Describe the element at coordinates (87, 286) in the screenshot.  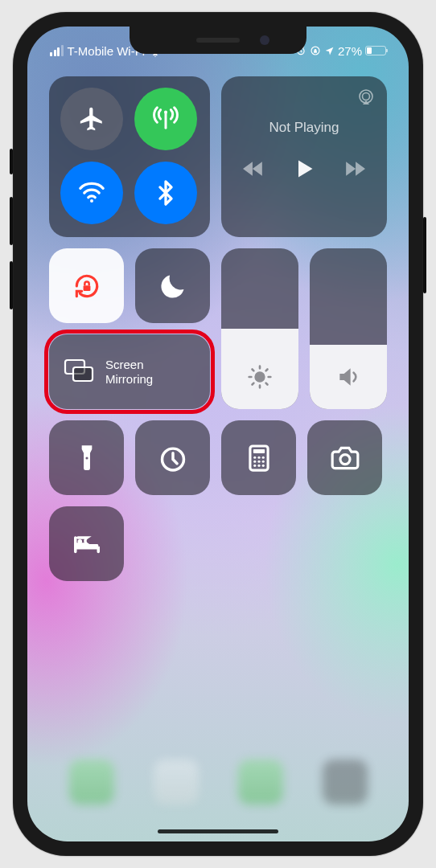
I see `orientation-lock-icon` at that location.